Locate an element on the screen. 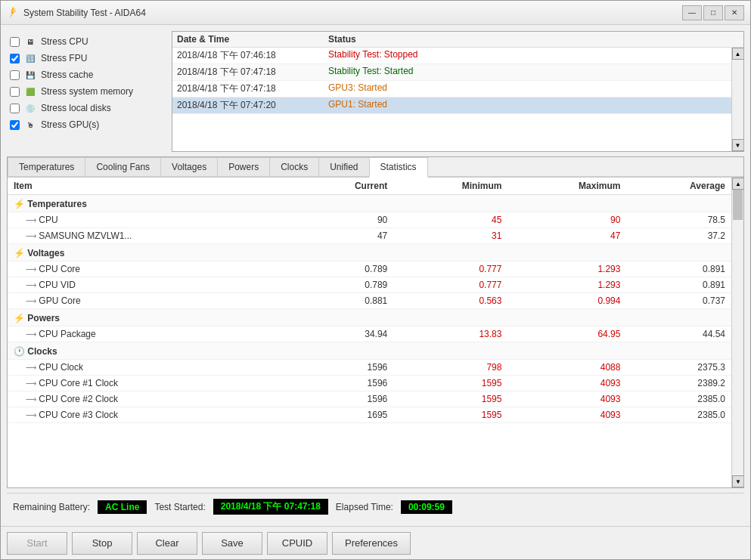 The height and width of the screenshot is (560, 751). log-row: 2018/4/18 下午 07:47:20 GPU1: Started is located at coordinates (452, 106).